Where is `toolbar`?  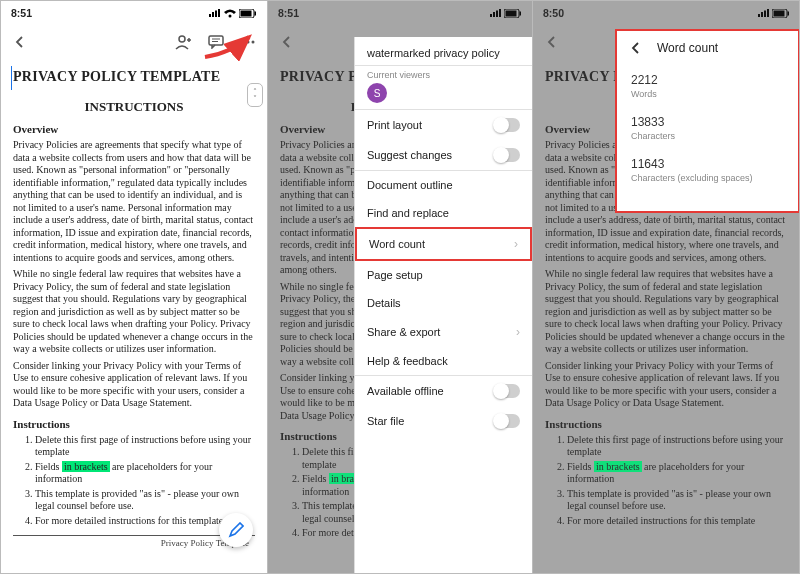
toolbar is located at coordinates (134, 42).